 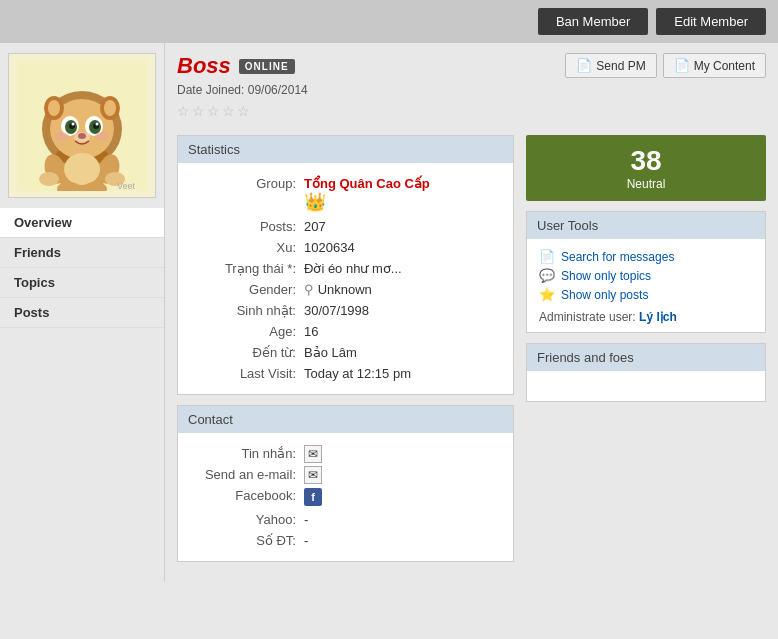 What do you see at coordinates (646, 272) in the screenshot?
I see `user-tools-section: User Tools 📄 Search for messages 💬 Show …` at bounding box center [646, 272].